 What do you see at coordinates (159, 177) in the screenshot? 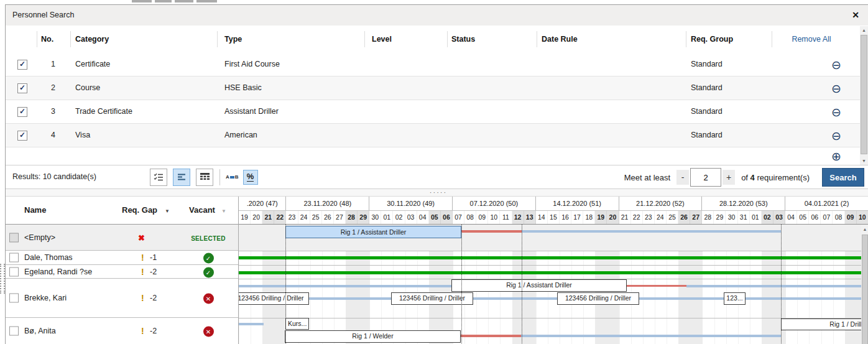
I see `checklist-view-button` at bounding box center [159, 177].